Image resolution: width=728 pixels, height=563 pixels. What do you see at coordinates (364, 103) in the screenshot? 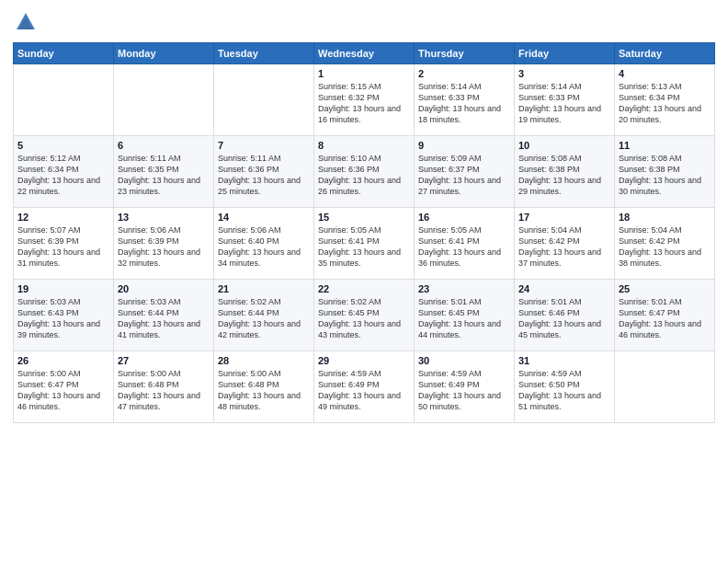
I see `day-info: Sunrise: 5:15 AMSunset: 6:32 PMDaylight:…` at bounding box center [364, 103].